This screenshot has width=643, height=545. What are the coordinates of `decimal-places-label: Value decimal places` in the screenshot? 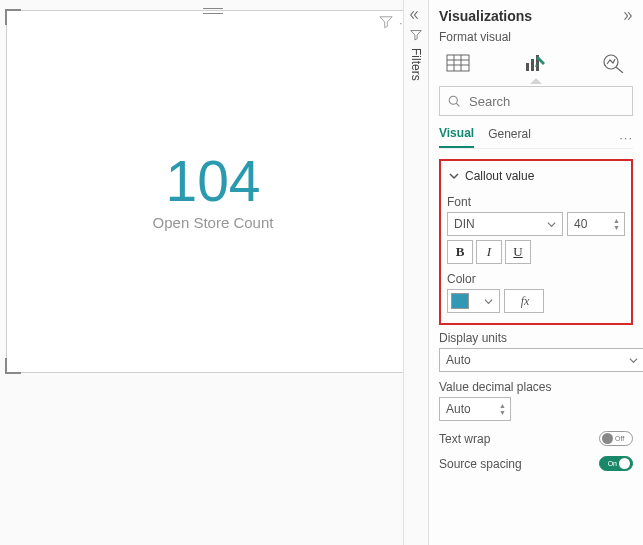 It's located at (536, 387).